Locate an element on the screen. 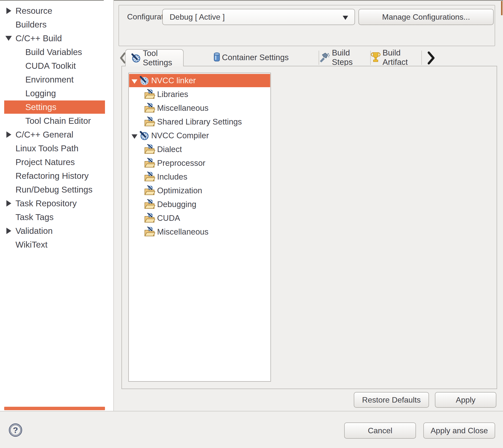 This screenshot has height=448, width=503. tab-container-settings: Container Settings is located at coordinates (251, 58).